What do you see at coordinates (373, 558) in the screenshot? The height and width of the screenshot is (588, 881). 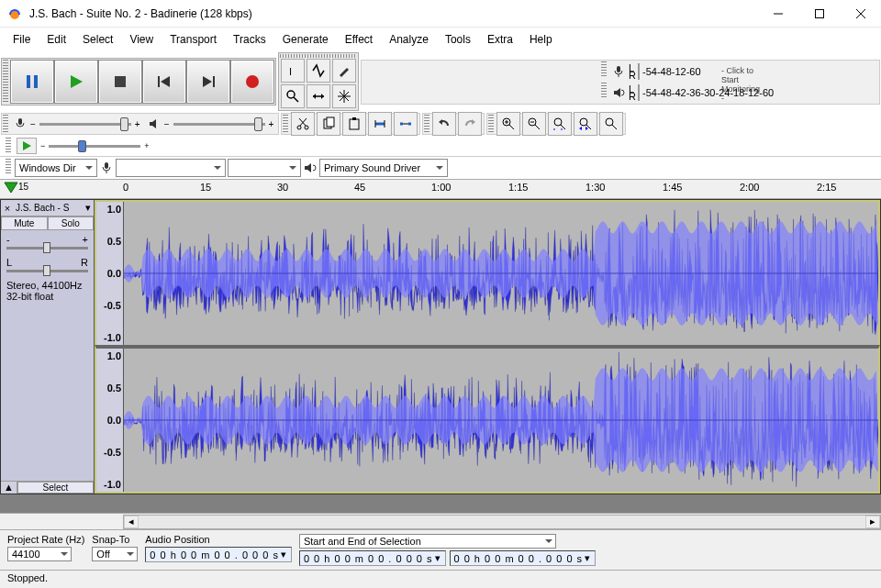 I see `selection-start-input: 0 0 h 0 0 m 0 0 . 0 0 0 s▾` at bounding box center [373, 558].